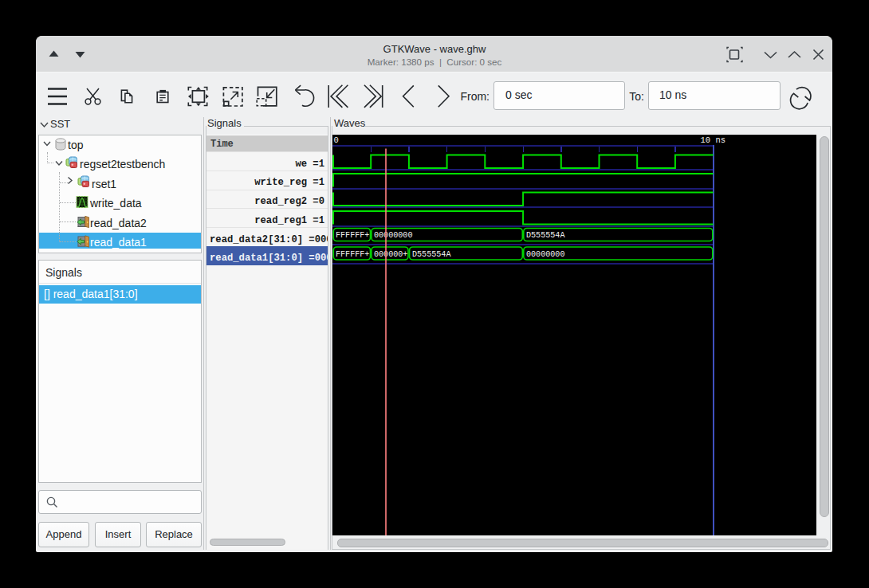 This screenshot has width=869, height=588. What do you see at coordinates (636, 96) in the screenshot?
I see `svg-text: To:` at bounding box center [636, 96].